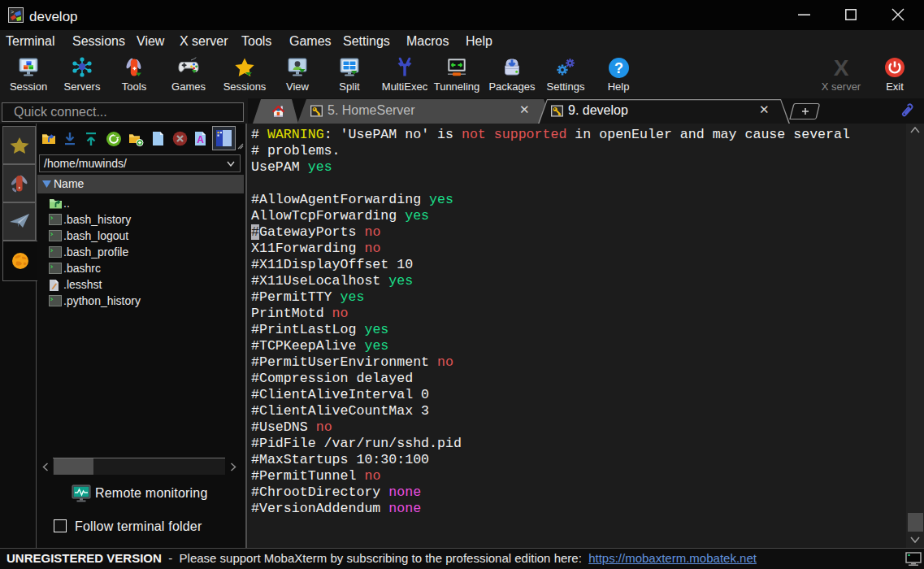 This screenshot has height=569, width=924. What do you see at coordinates (842, 67) in the screenshot?
I see `svg-text: X` at bounding box center [842, 67].